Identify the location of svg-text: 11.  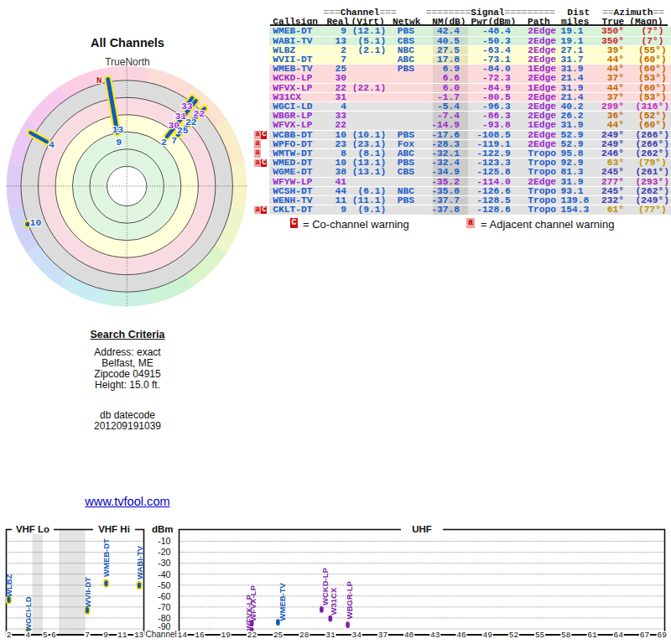
(122, 636).